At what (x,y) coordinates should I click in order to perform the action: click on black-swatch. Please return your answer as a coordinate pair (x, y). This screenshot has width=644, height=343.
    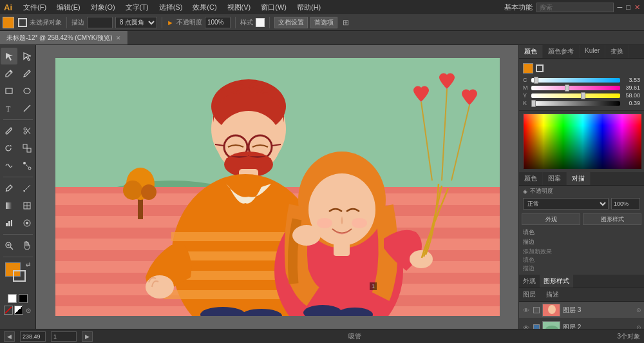
    Looking at the image, I should click on (23, 299).